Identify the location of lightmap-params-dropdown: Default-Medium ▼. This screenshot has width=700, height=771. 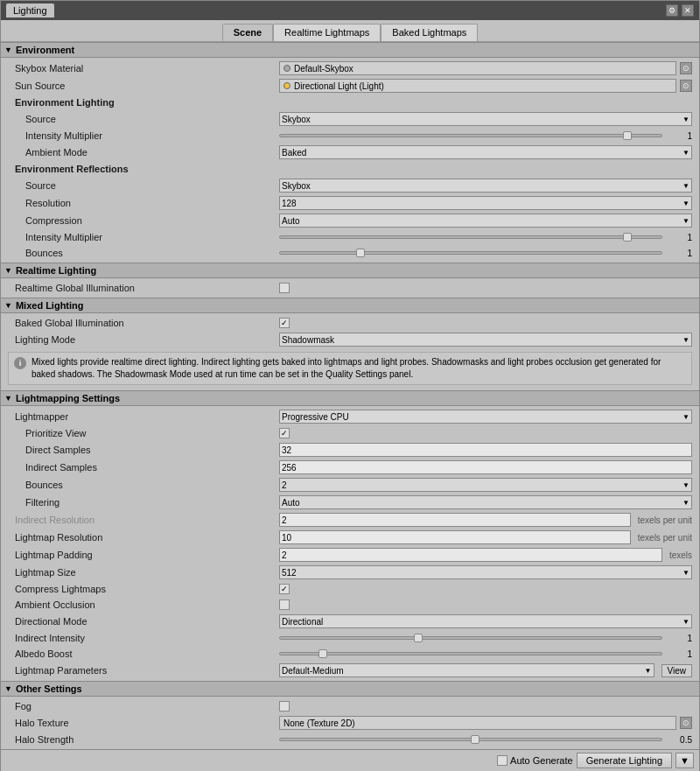
(467, 670).